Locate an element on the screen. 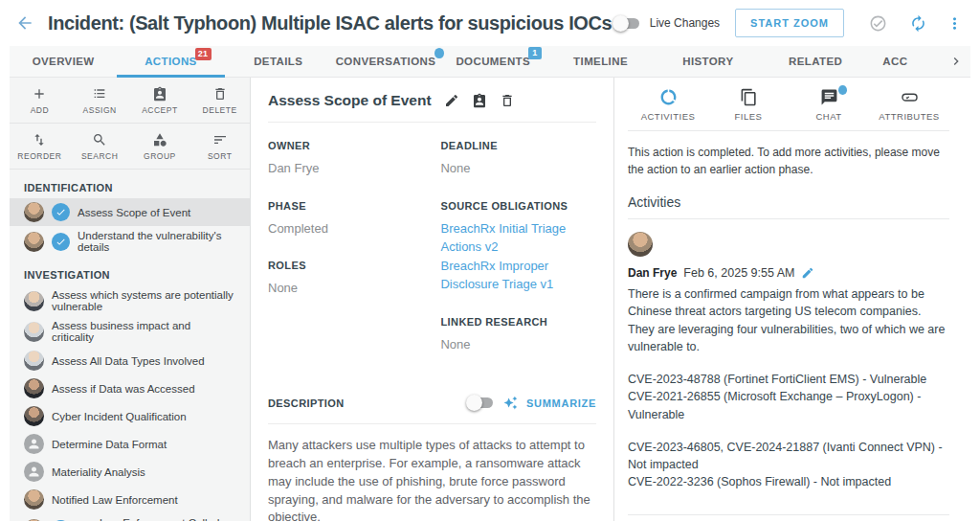  tab-timeline: TIMELINE is located at coordinates (600, 61).